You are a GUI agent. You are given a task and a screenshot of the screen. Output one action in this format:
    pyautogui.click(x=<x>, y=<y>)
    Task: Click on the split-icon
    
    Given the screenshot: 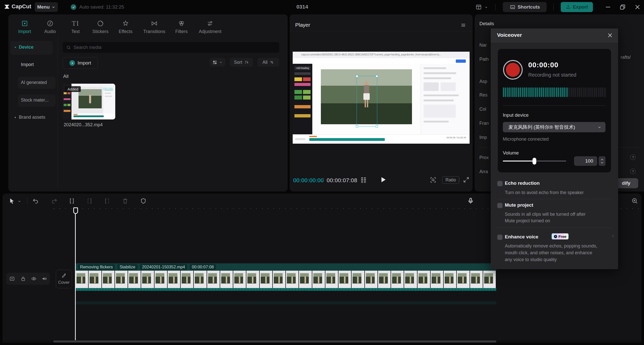 What is the action you would take?
    pyautogui.click(x=72, y=201)
    